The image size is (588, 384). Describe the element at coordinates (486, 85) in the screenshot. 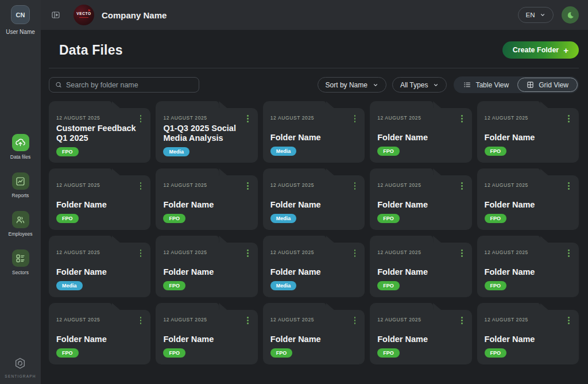

I see `table-view-button: Table View` at that location.